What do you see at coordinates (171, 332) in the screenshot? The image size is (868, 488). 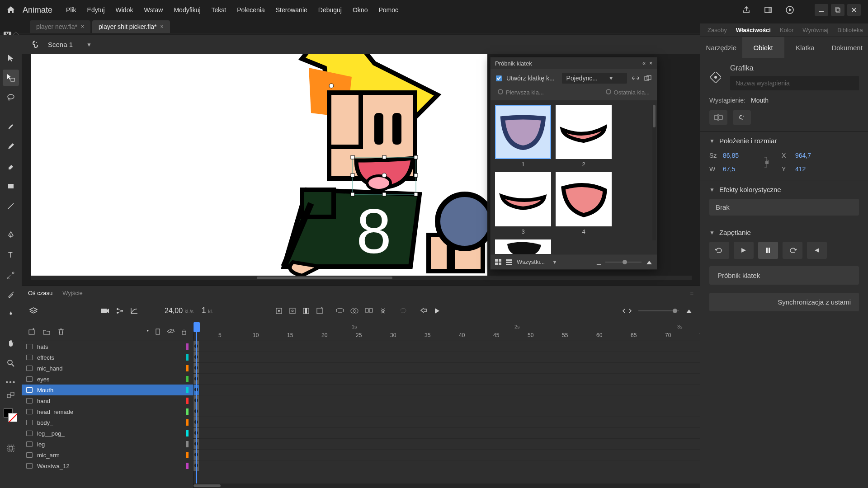 I see `visibility-toggle-icon` at bounding box center [171, 332].